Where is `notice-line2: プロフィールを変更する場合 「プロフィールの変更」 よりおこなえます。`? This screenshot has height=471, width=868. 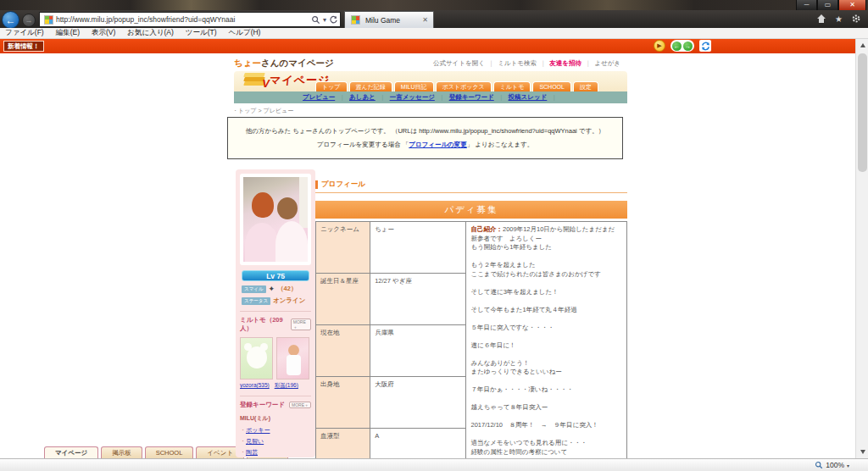 notice-line2: プロフィールを変更する場合 「プロフィールの変更」 よりおこなえます。 is located at coordinates (426, 145).